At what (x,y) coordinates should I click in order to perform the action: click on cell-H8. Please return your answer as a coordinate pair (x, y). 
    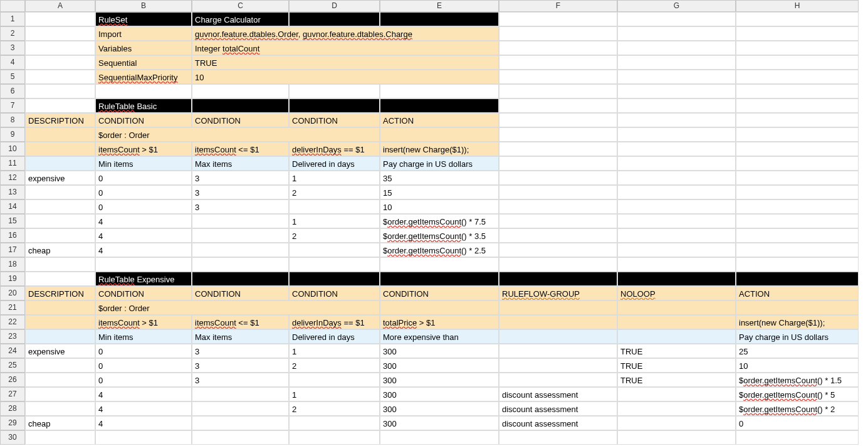
    Looking at the image, I should click on (797, 120).